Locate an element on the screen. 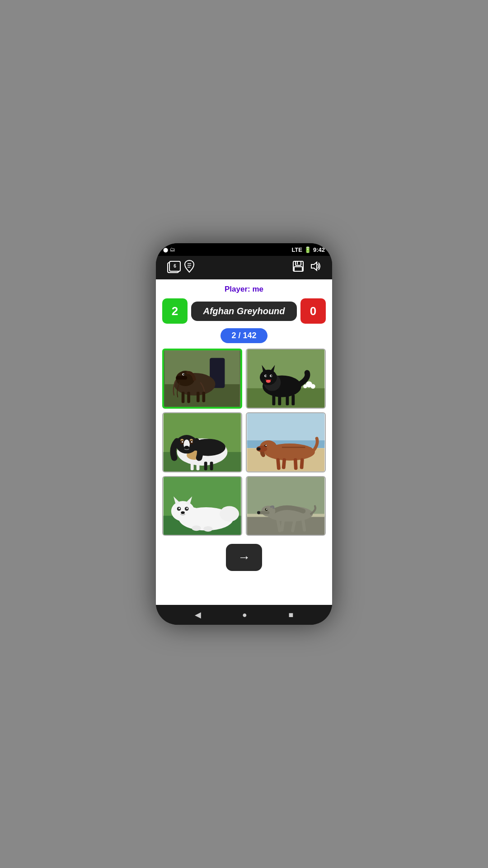 Image resolution: width=488 pixels, height=868 pixels. battery-icon: 🔋 is located at coordinates (308, 250).